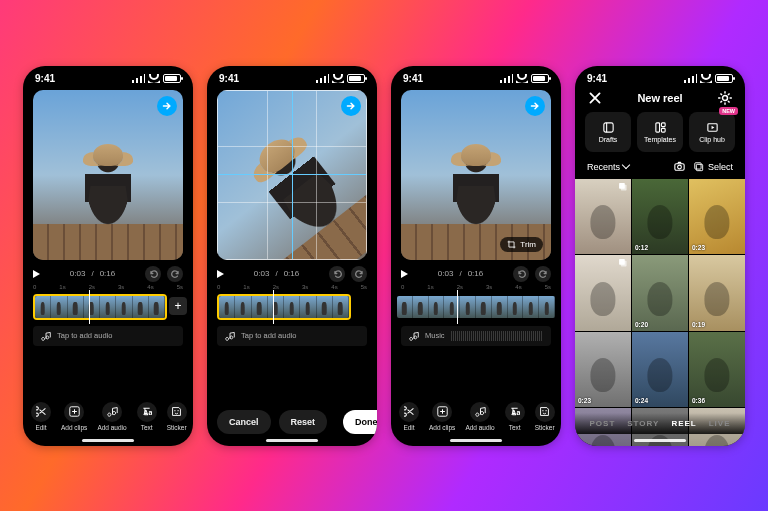 Image resolution: width=768 pixels, height=511 pixels. What do you see at coordinates (108, 307) in the screenshot?
I see `clip-strip: +` at bounding box center [108, 307].